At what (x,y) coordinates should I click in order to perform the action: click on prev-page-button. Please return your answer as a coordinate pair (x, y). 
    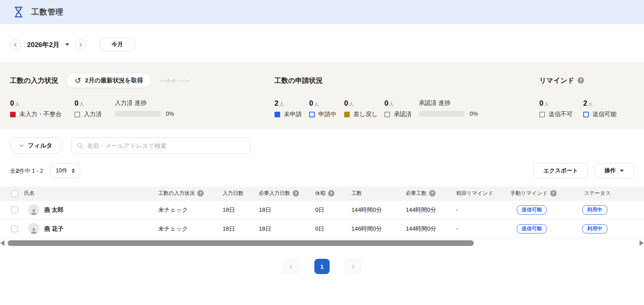
    Looking at the image, I should click on (291, 266).